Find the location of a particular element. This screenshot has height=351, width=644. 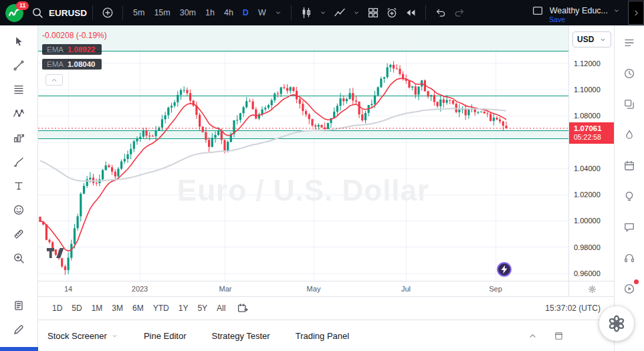

go-to-date-button is located at coordinates (243, 308).